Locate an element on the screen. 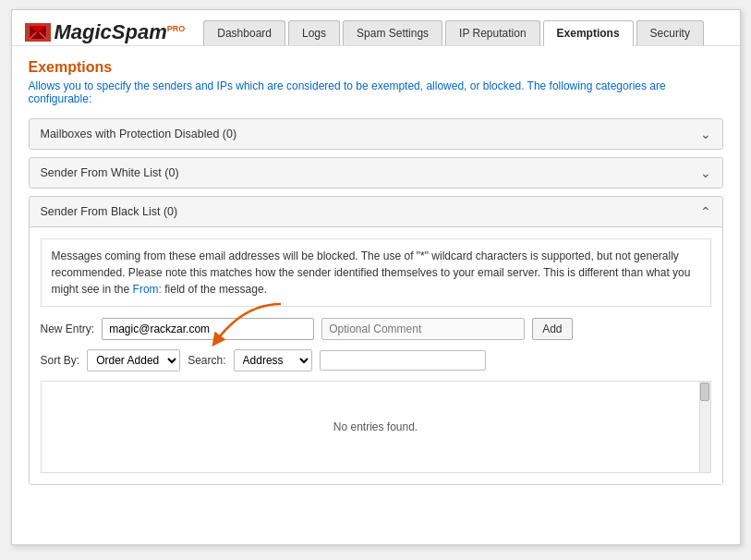  logo-area: MagicSpamPRO is located at coordinates (105, 32).